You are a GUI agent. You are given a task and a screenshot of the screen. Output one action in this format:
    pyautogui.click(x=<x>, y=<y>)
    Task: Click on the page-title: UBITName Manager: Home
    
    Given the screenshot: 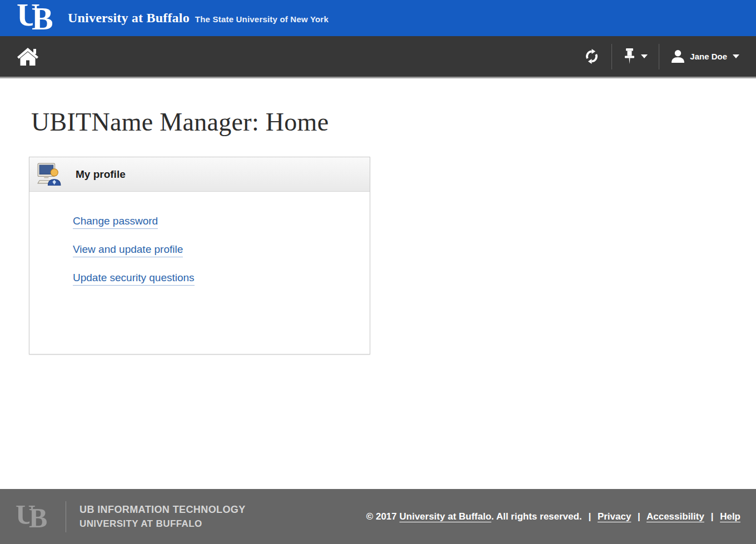 What is the action you would take?
    pyautogui.click(x=394, y=122)
    